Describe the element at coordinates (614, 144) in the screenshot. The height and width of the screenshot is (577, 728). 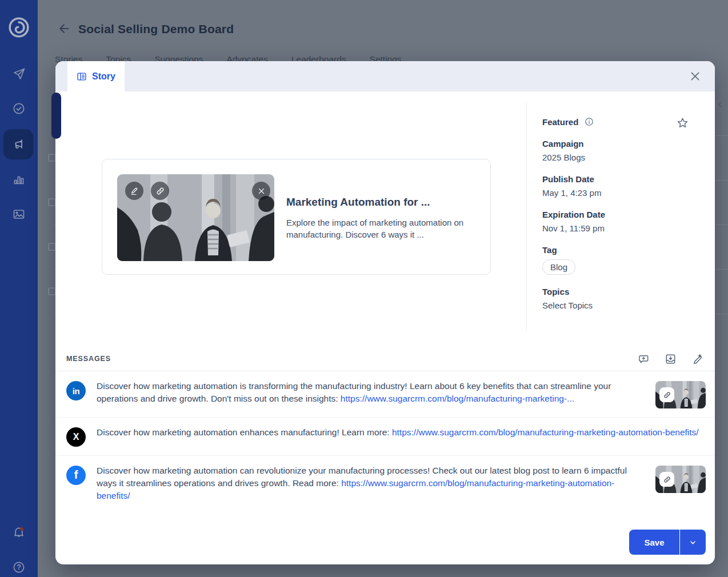
I see `campaign-label: Campaign` at that location.